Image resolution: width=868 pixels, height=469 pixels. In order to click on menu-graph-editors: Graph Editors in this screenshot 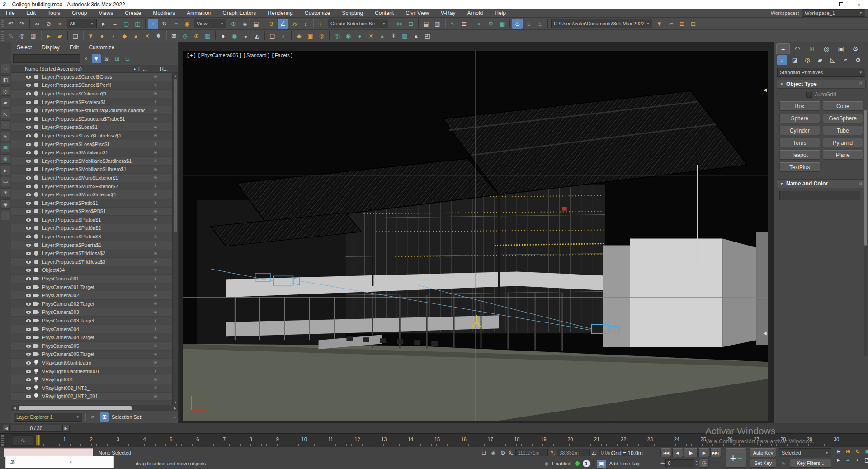, I will do `click(239, 13)`.